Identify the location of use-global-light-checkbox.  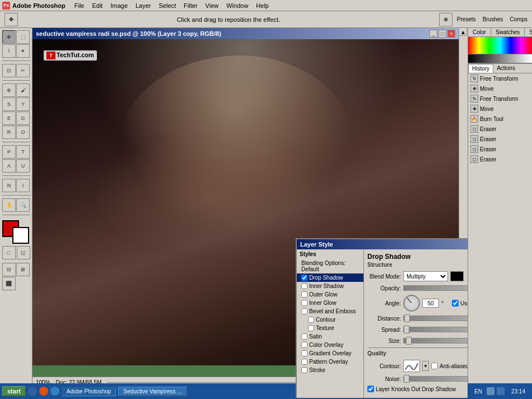
(455, 303).